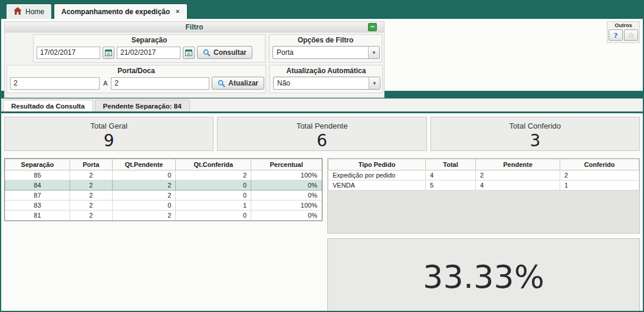 This screenshot has height=312, width=644. Describe the element at coordinates (38, 185) in the screenshot. I see `table-cell: 84` at that location.